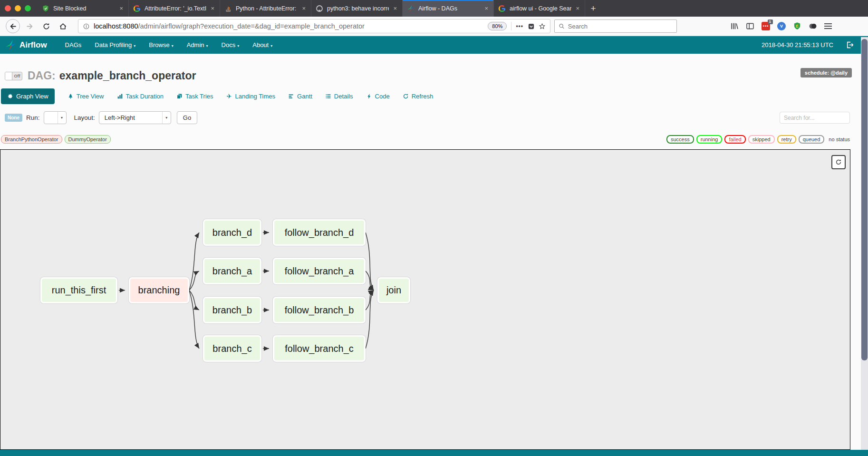  Describe the element at coordinates (194, 320) in the screenshot. I see `edge-branching-to-branch_c` at that location.